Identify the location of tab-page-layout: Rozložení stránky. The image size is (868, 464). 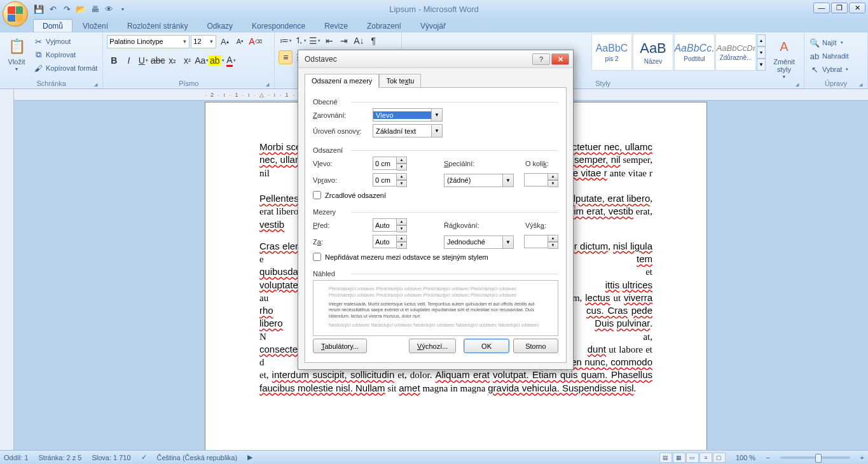
(158, 25).